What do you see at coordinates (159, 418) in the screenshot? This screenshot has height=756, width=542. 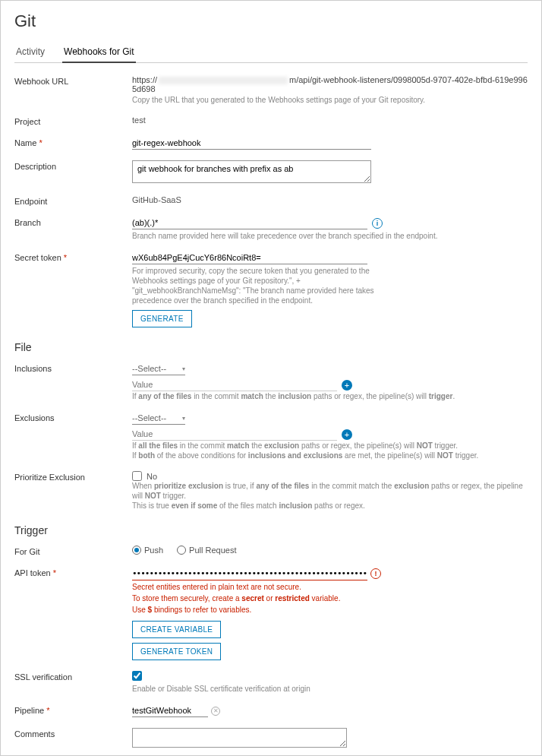 I see `exclusions-select: --Select--▾` at bounding box center [159, 418].